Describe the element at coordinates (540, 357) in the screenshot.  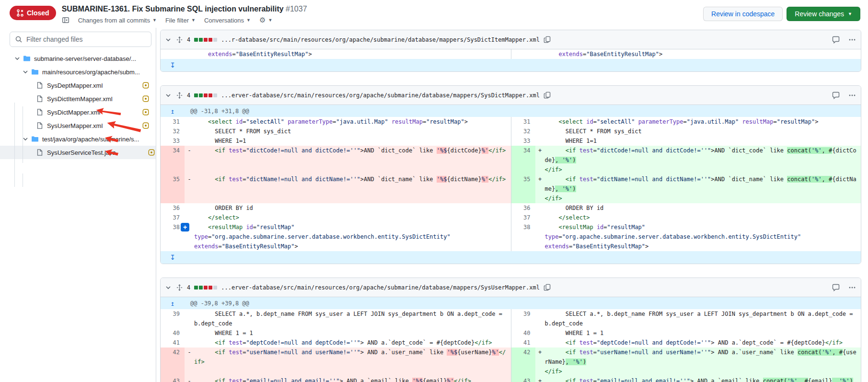
I see `diff-marker: +` at that location.